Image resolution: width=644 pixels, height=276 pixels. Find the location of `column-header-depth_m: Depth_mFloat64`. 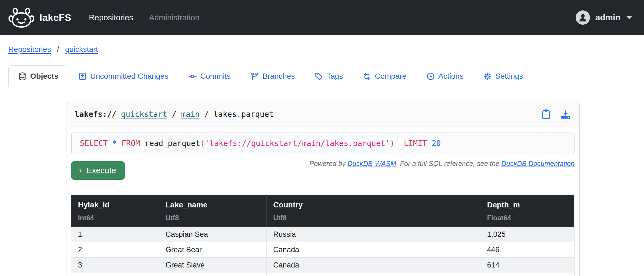

column-header-depth_m: Depth_mFloat64 is located at coordinates (528, 211).